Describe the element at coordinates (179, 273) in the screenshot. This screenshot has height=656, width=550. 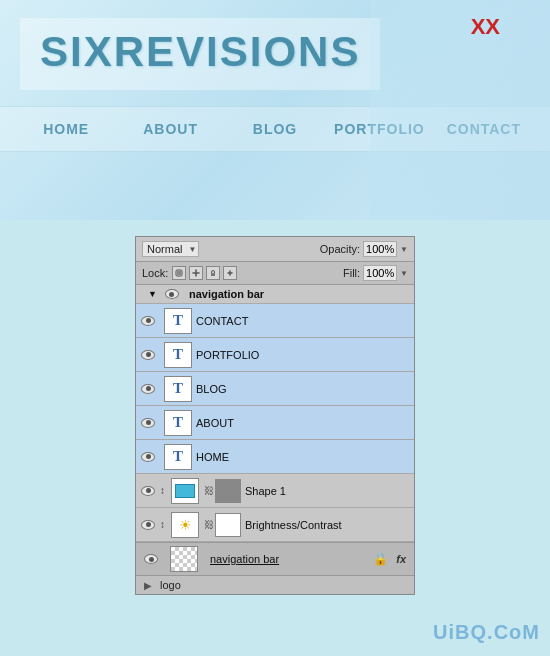
I see `lock-pixels-icon` at that location.